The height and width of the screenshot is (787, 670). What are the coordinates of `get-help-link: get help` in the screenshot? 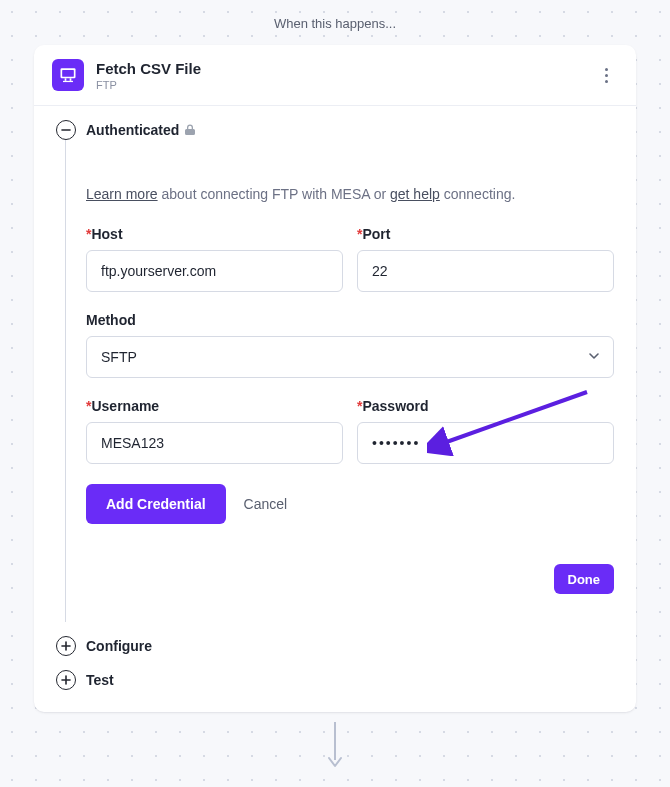 It's located at (415, 194).